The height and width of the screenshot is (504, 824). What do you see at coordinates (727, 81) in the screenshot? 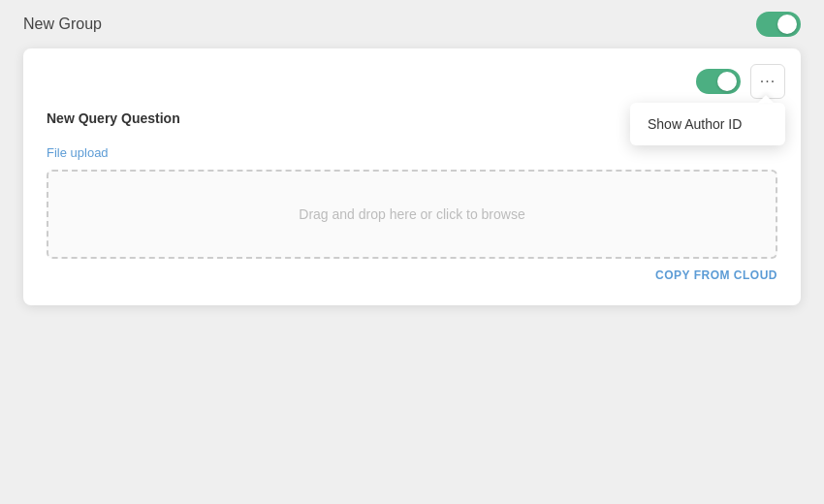
I see `card-toggle-thumb` at bounding box center [727, 81].